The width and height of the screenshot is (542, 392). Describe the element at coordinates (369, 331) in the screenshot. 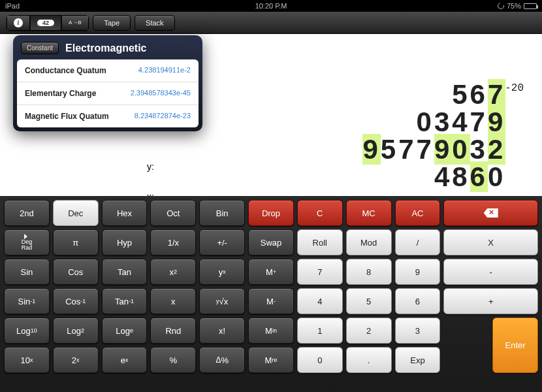

I see `two-key: 2` at that location.